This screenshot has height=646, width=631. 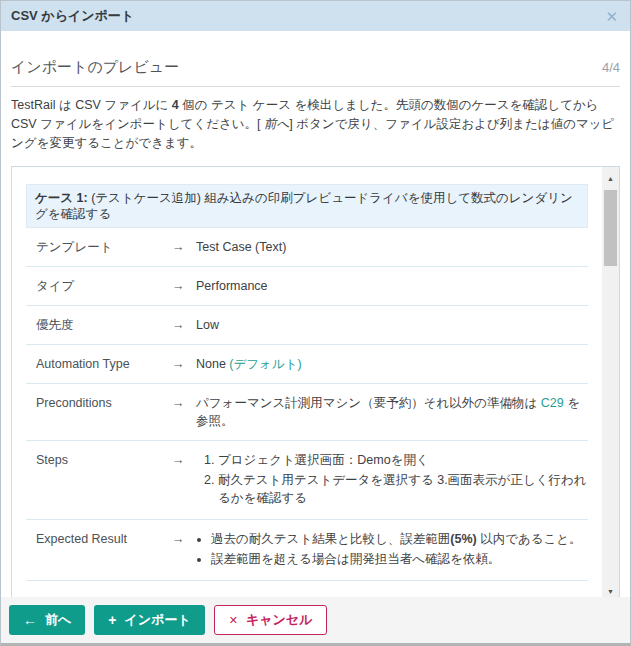 What do you see at coordinates (316, 124) in the screenshot?
I see `import-description: TestRail は CSV ファイルに 4 個の テスト ケース を検出しまし…` at bounding box center [316, 124].